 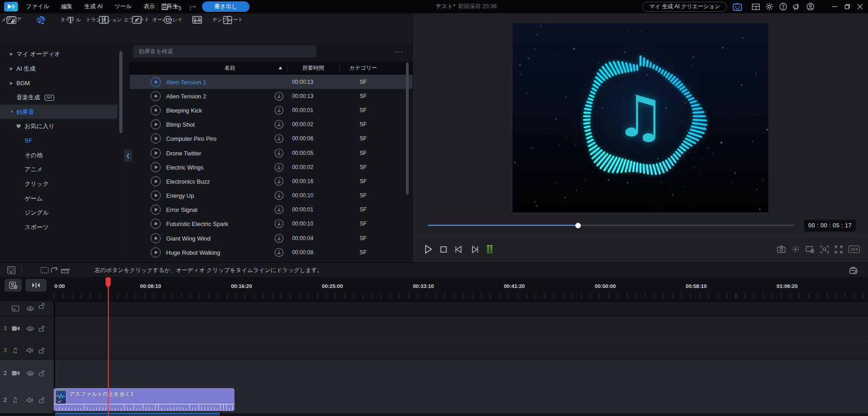 What do you see at coordinates (59, 54) in the screenshot?
I see `sidebar-item-0: ▶マイ オーディオ` at bounding box center [59, 54].